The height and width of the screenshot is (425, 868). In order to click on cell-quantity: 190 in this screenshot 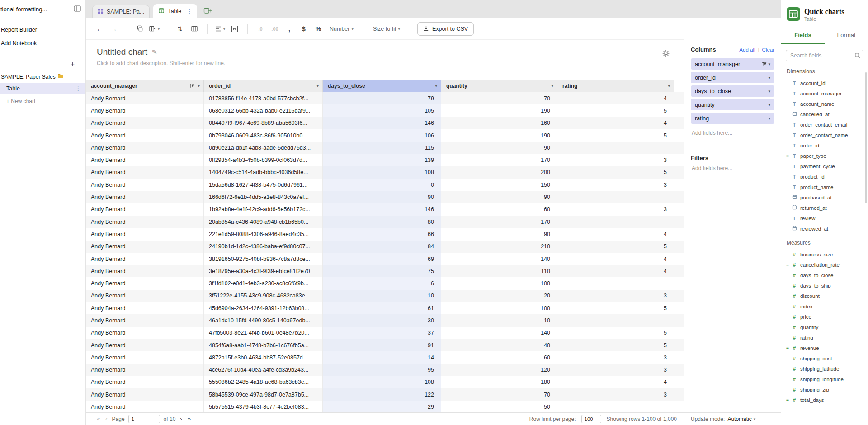, I will do `click(499, 110)`.